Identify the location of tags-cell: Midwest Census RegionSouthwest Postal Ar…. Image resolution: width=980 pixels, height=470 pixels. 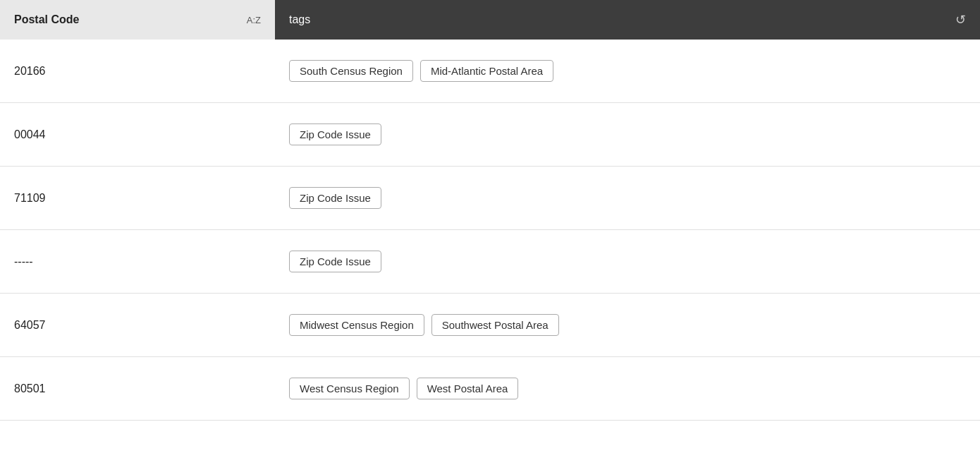
(627, 325).